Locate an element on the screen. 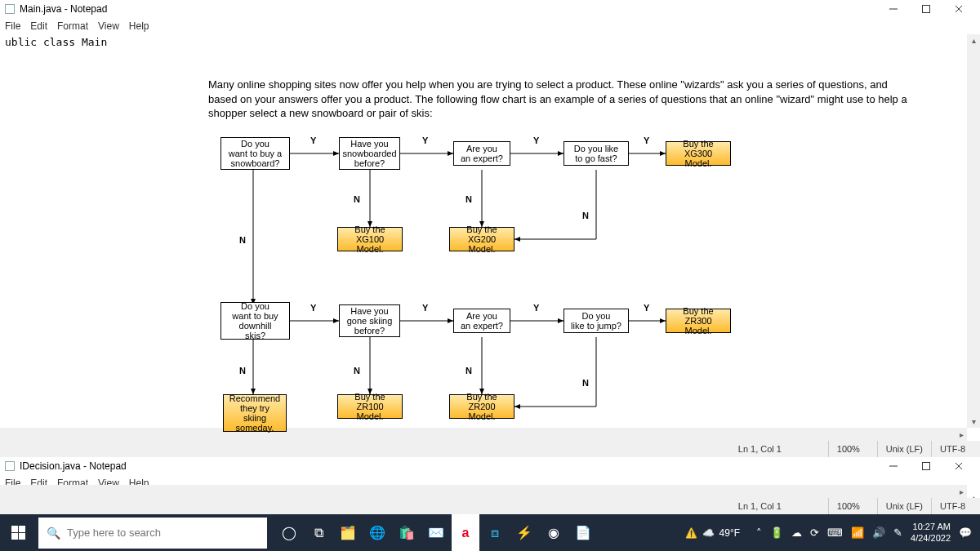 This screenshot has width=980, height=551. search-icon: 🔍 is located at coordinates (54, 533).